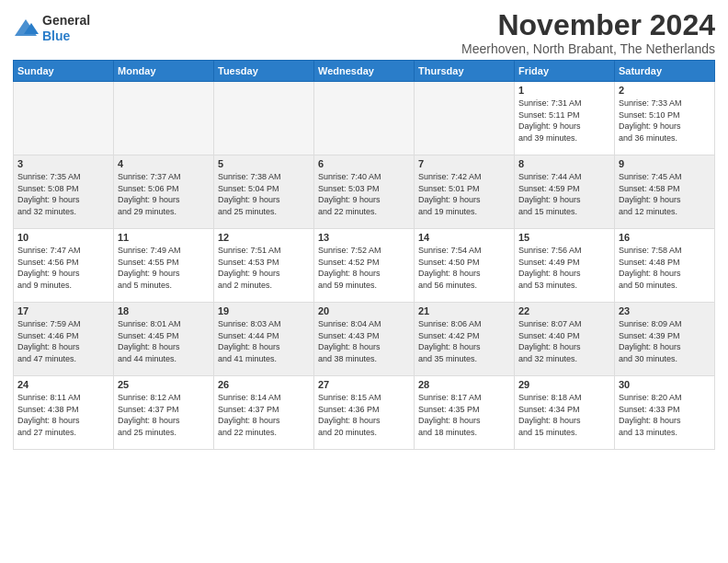  Describe the element at coordinates (464, 415) in the screenshot. I see `day-info: Sunrise: 8:17 AM Sunset: 4:35 PM Dayligh…` at that location.